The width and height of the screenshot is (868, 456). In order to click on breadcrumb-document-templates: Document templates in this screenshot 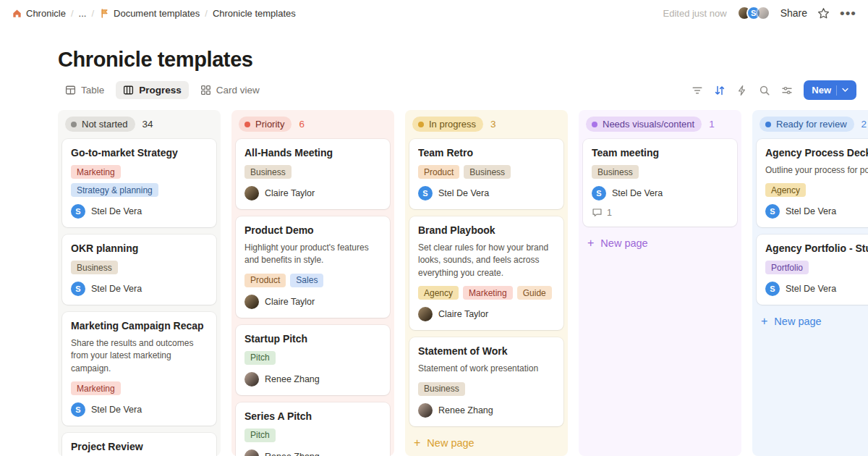, I will do `click(149, 13)`.